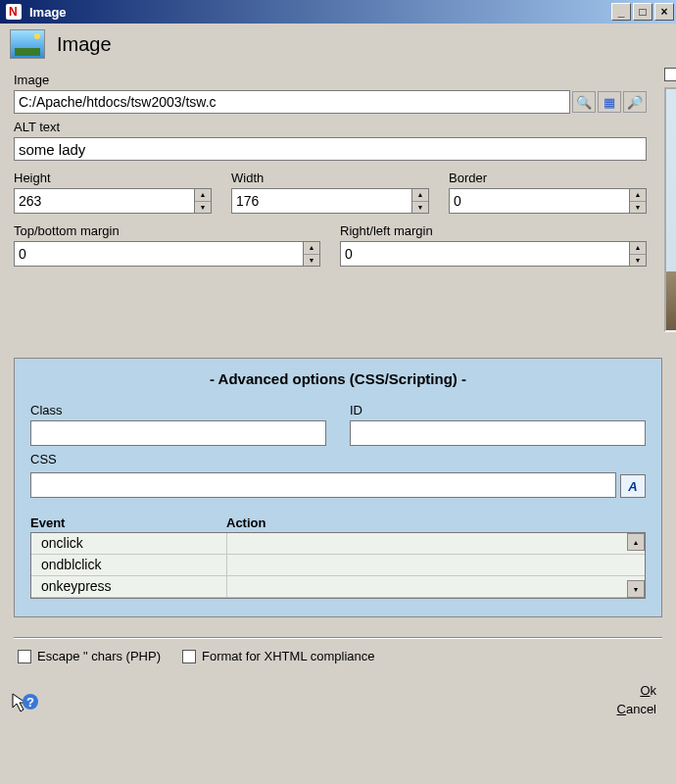  What do you see at coordinates (128, 523) in the screenshot?
I see `event-column-header: Event` at bounding box center [128, 523].